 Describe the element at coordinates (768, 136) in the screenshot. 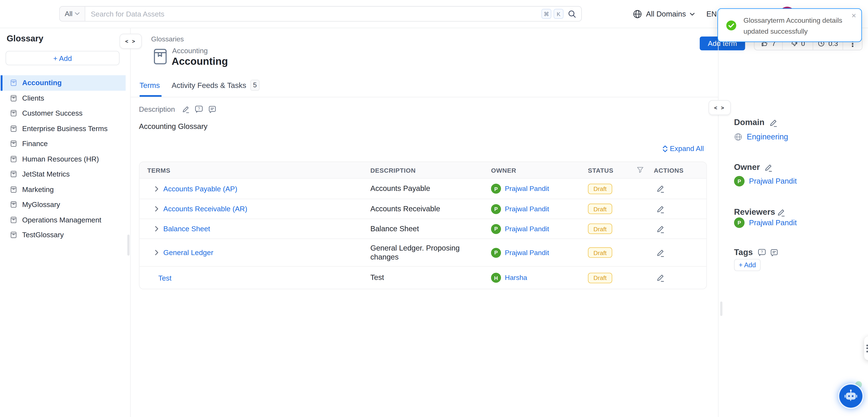

I see `domain-link: Engineering` at that location.